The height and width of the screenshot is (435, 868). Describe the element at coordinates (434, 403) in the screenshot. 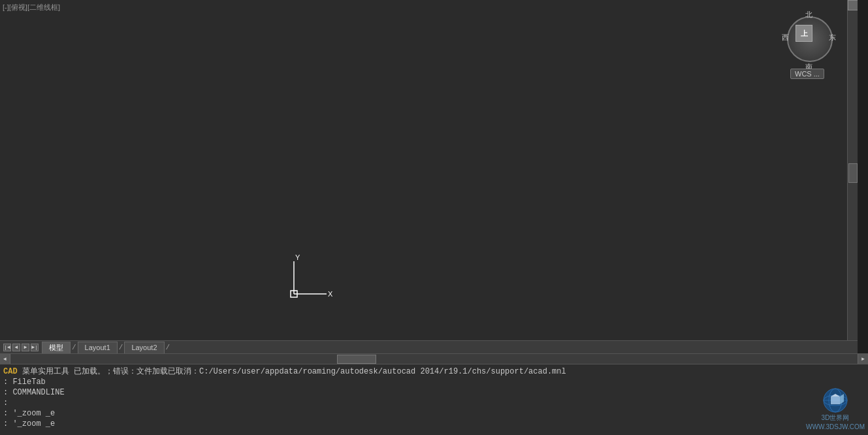

I see `cmd-line-4: :` at that location.